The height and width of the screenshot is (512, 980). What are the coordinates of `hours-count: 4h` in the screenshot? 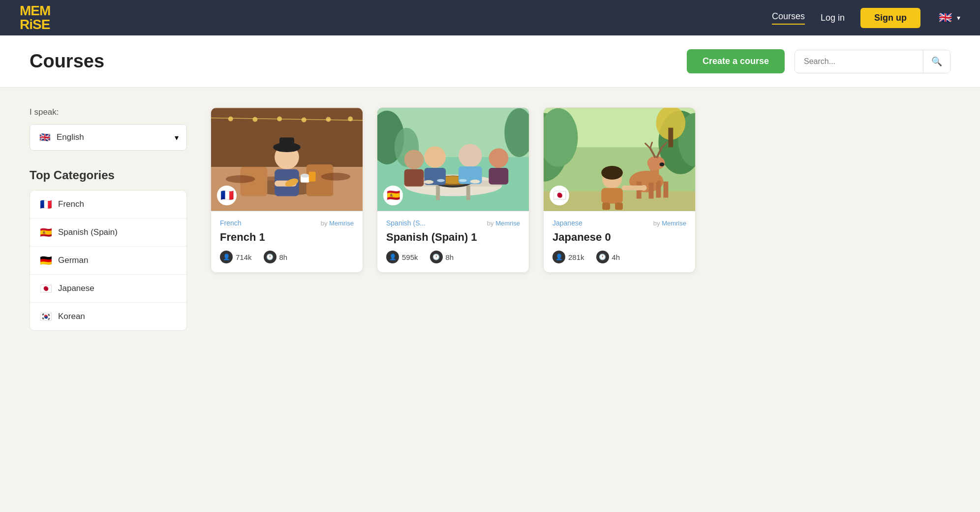 It's located at (616, 257).